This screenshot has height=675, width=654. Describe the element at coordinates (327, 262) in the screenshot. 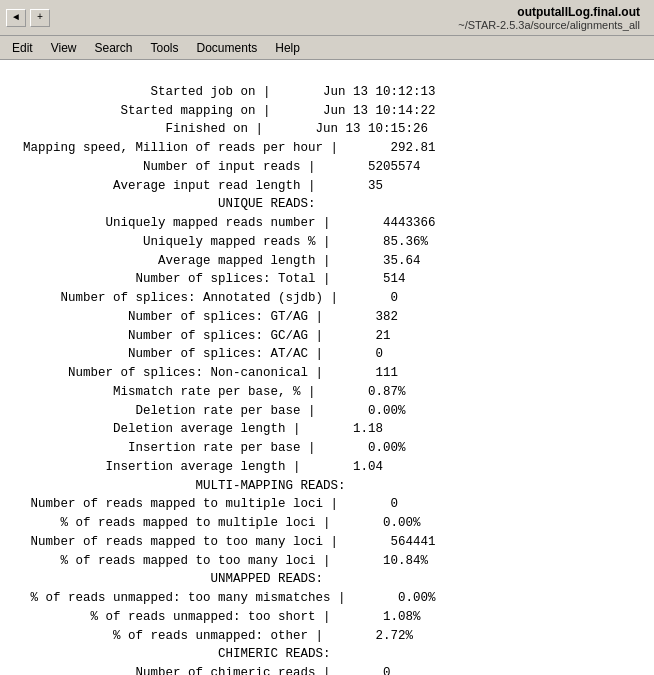

I see `log-line: Average mapped length | 35.64` at that location.